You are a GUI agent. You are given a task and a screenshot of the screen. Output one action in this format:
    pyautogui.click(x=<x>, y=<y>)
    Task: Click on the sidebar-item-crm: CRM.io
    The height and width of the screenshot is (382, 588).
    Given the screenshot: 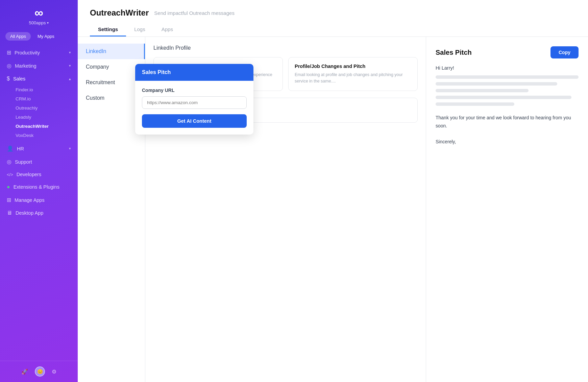 What is the action you would take?
    pyautogui.click(x=39, y=99)
    